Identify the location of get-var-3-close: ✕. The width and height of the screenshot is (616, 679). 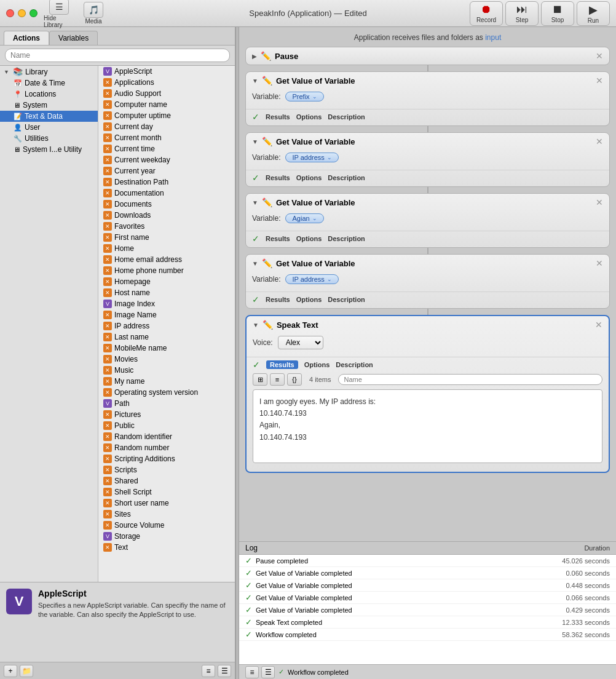
(599, 202).